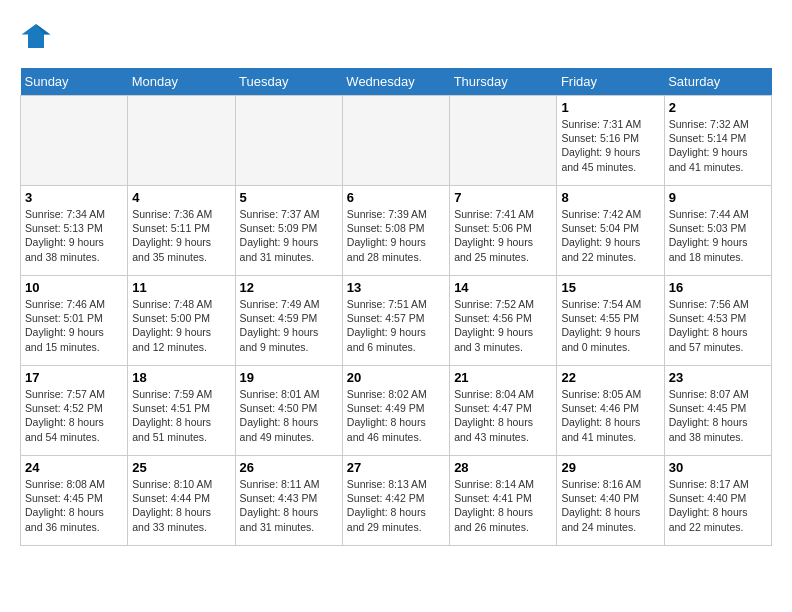 The width and height of the screenshot is (792, 612). What do you see at coordinates (396, 321) in the screenshot?
I see `calendar-cell: 13Sunrise: 7:51 AM Sunset: 4:57 PM Dayli…` at bounding box center [396, 321].